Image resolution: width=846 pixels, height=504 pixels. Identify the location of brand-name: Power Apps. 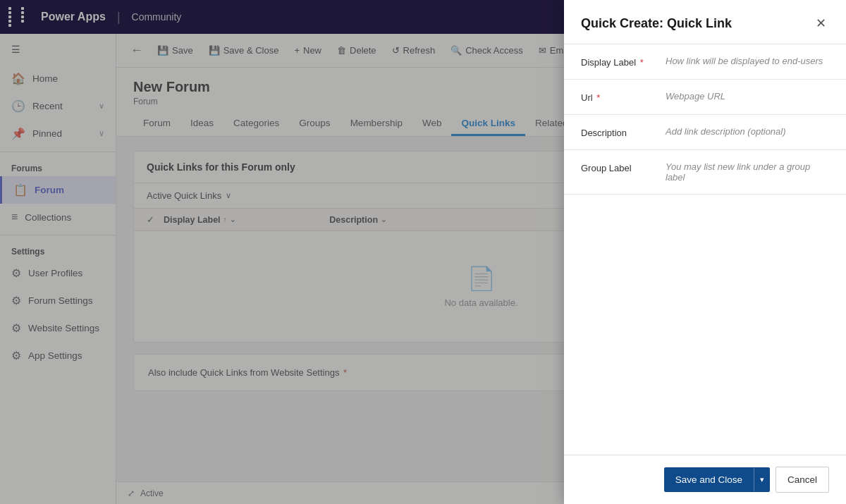
(73, 17).